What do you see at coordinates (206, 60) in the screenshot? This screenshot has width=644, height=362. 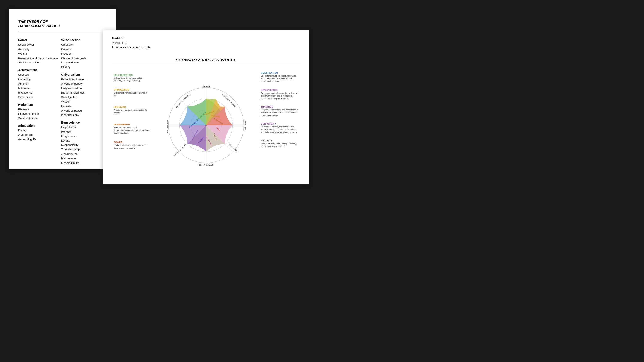 I see `wheel-title: SCHWARTZ VALUES WHEEL` at bounding box center [206, 60].